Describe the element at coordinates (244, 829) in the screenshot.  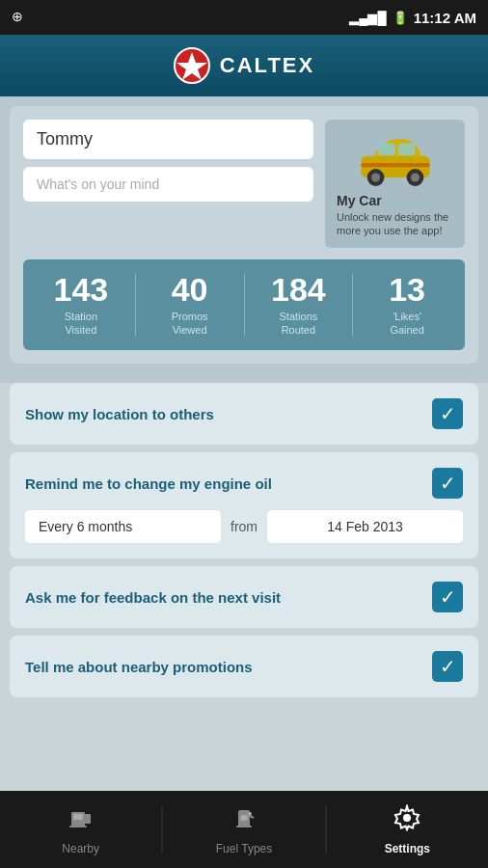
I see `bottom-nav: Nearby Fuel Types Settings` at that location.